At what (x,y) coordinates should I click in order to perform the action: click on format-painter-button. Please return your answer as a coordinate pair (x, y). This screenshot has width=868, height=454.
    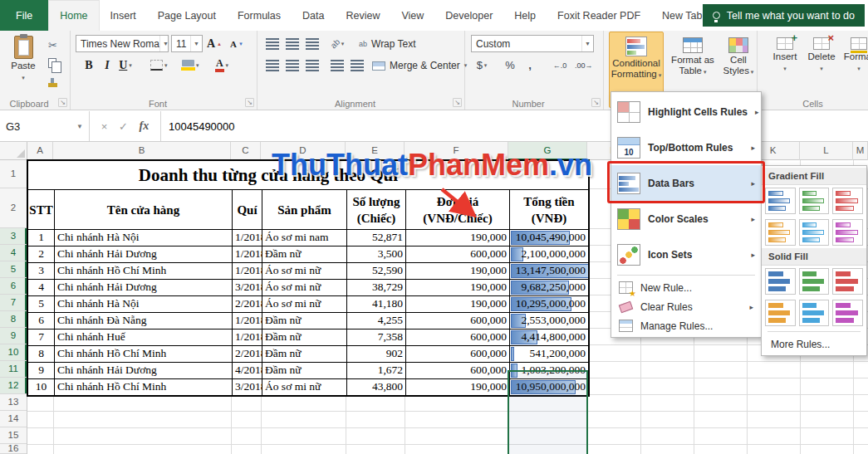
    Looking at the image, I should click on (57, 82).